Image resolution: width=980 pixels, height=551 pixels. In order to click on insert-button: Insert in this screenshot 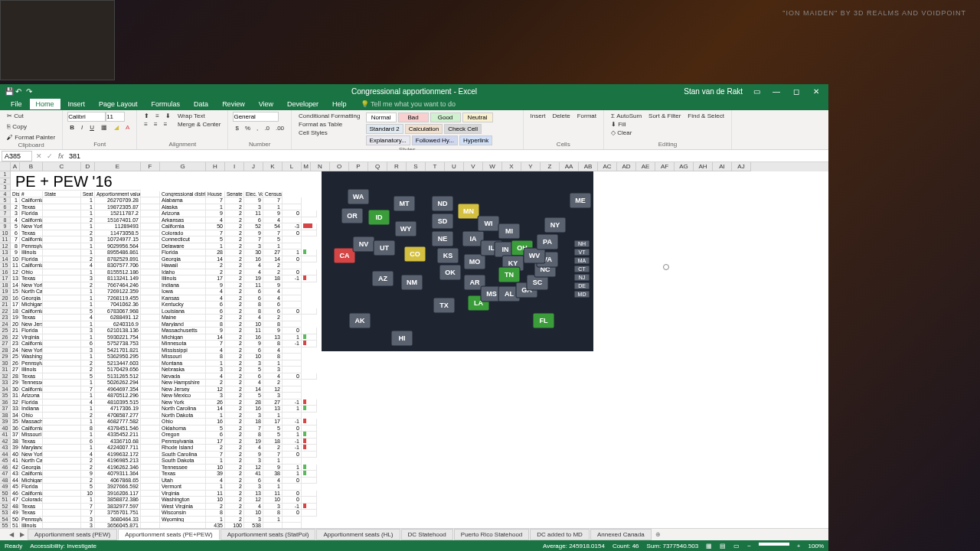, I will do `click(538, 116)`.